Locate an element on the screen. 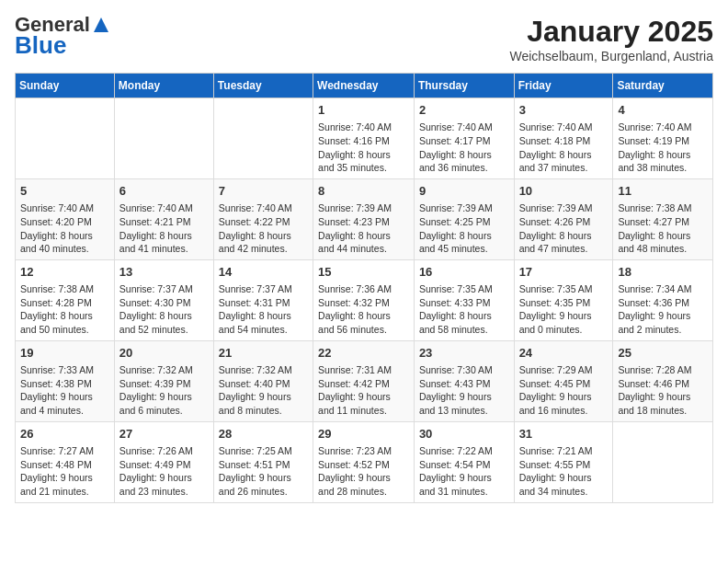 This screenshot has height=563, width=728. day-info: Sunrise: 7:32 AM Sunset: 4:39 PM Dayligh… is located at coordinates (164, 390).